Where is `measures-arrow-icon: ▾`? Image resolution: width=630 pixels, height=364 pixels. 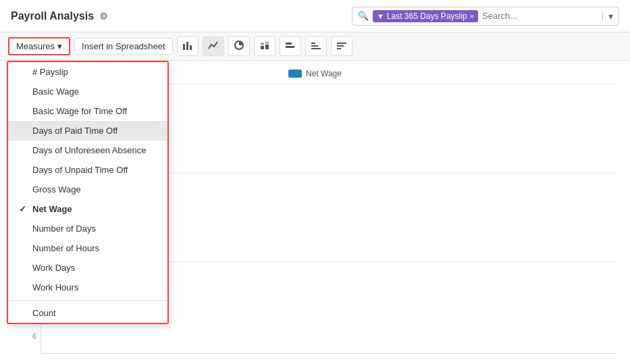
measures-arrow-icon: ▾ is located at coordinates (59, 46).